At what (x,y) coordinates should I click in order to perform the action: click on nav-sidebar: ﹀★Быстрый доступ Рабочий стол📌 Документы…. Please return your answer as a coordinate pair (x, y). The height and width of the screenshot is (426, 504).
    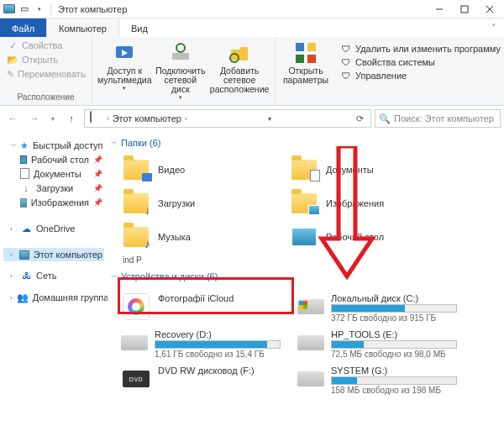
    Looking at the image, I should click on (54, 279).